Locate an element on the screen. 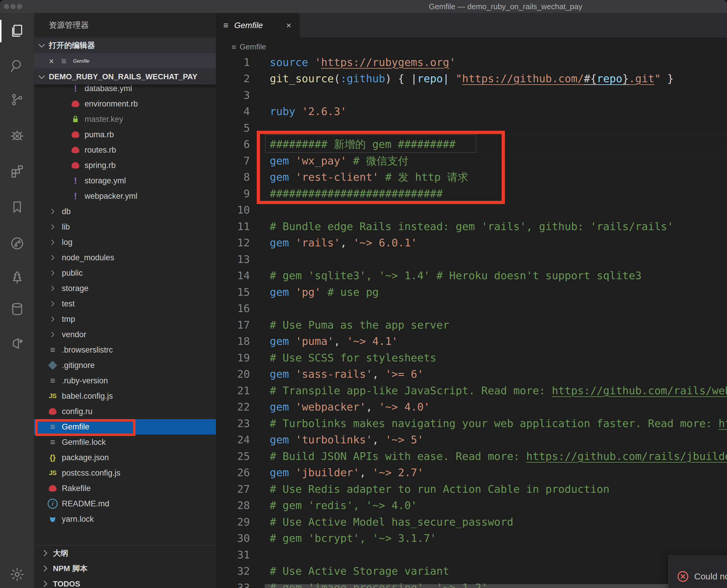 The width and height of the screenshot is (727, 588). tree-item-.browserslistrc: ≡.browserslistrc is located at coordinates (125, 350).